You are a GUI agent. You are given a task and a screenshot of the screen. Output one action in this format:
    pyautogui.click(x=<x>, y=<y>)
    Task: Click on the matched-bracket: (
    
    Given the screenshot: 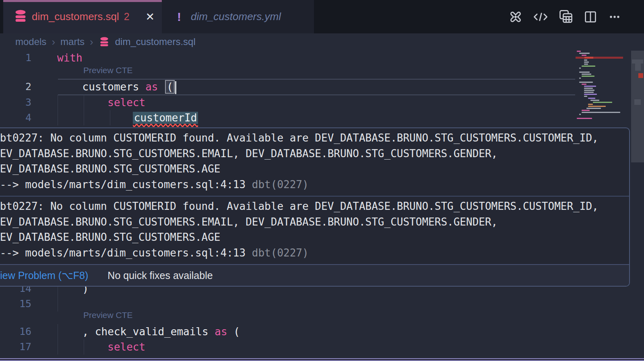 What is the action you would take?
    pyautogui.click(x=170, y=87)
    